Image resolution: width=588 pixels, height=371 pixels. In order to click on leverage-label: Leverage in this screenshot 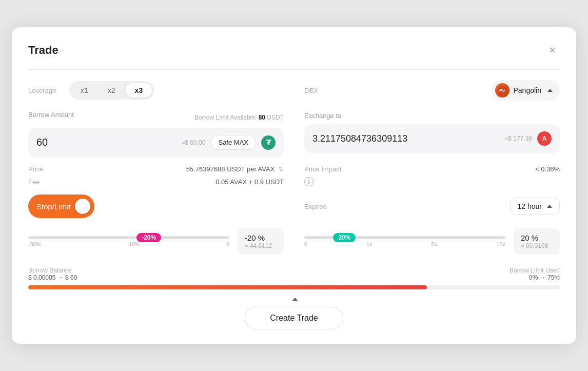, I will do `click(49, 90)`.